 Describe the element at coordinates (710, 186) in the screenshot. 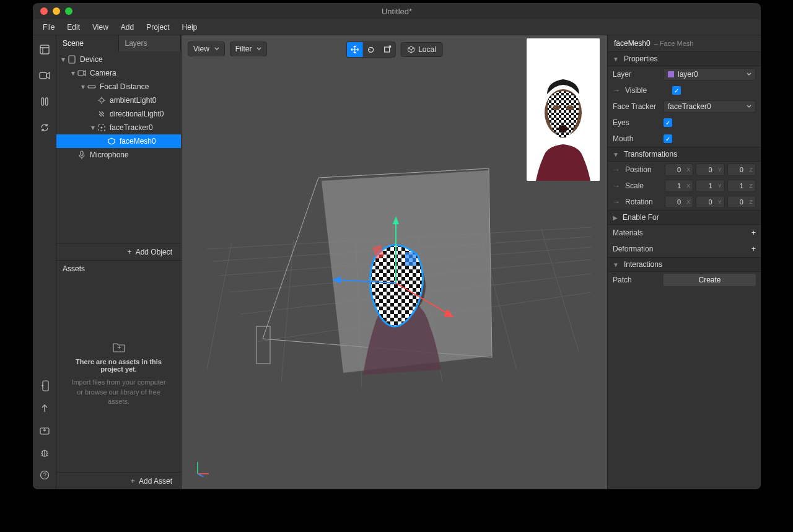

I see `scale-y-input: 1Y` at that location.